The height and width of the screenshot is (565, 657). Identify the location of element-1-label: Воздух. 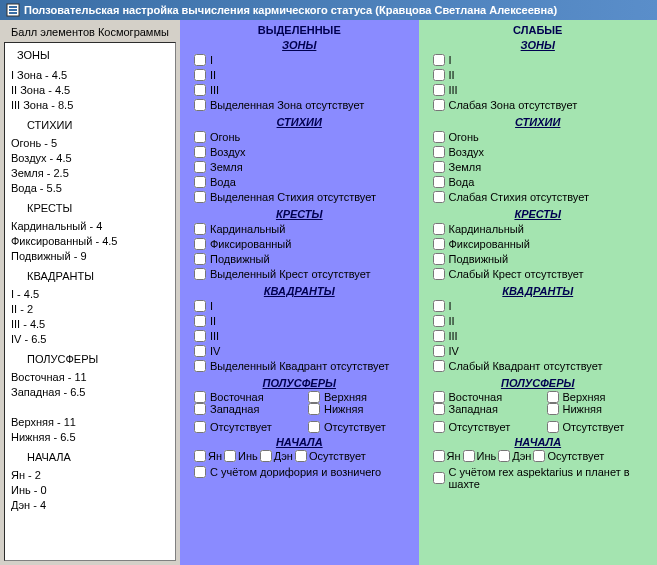
(467, 152).